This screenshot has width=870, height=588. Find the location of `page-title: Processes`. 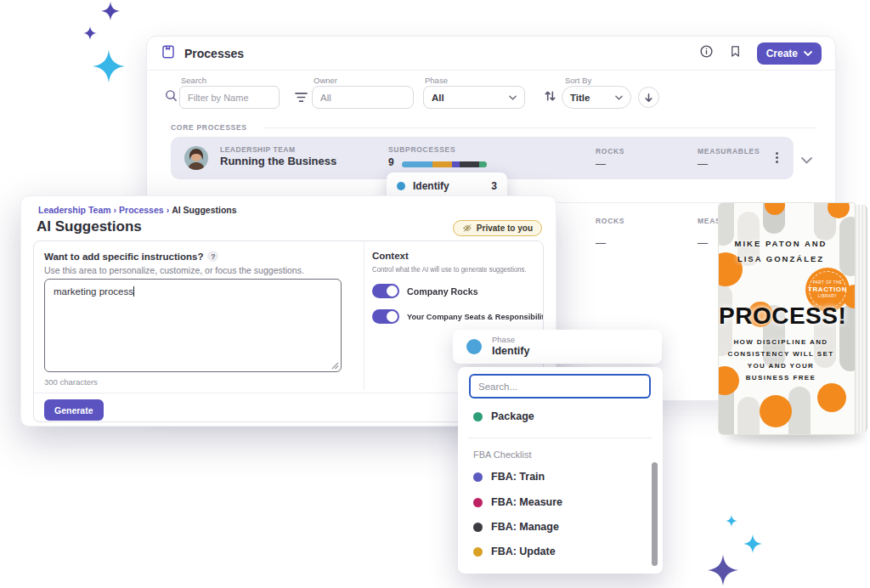

page-title: Processes is located at coordinates (214, 54).